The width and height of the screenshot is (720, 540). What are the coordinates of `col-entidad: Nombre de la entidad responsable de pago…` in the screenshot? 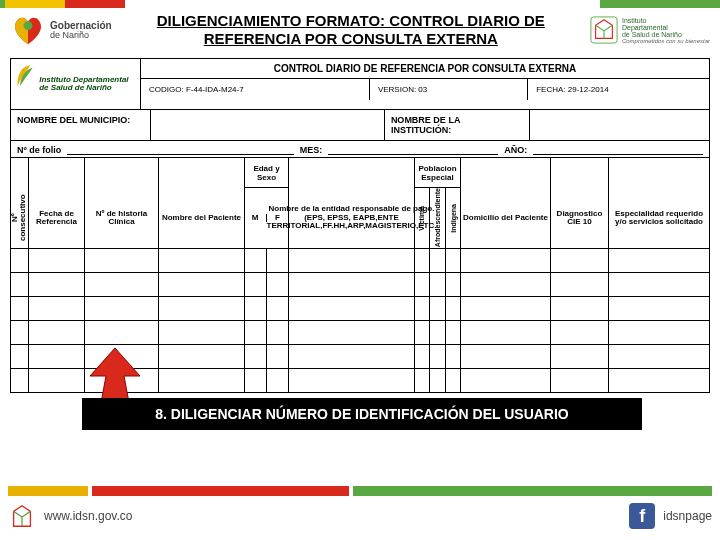 It's located at (352, 218).